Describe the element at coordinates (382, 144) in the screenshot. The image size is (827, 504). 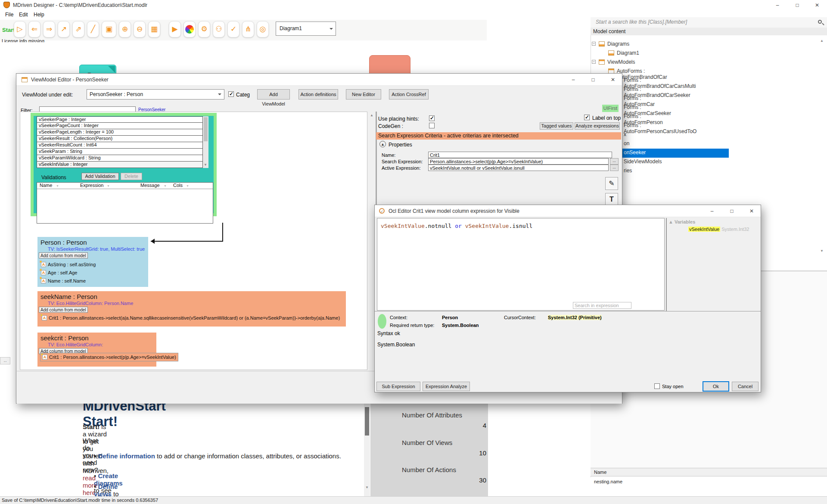
I see `collapse-circle-icon: ▲` at that location.